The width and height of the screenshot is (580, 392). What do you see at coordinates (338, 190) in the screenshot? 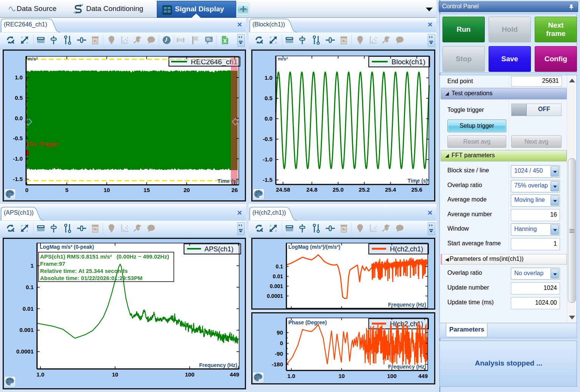
I see `svg-text: 25.0` at bounding box center [338, 190].